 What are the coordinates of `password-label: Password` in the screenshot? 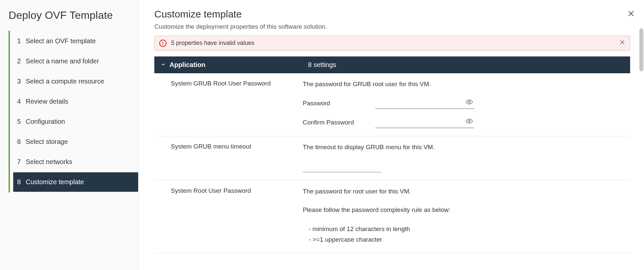 It's located at (334, 103).